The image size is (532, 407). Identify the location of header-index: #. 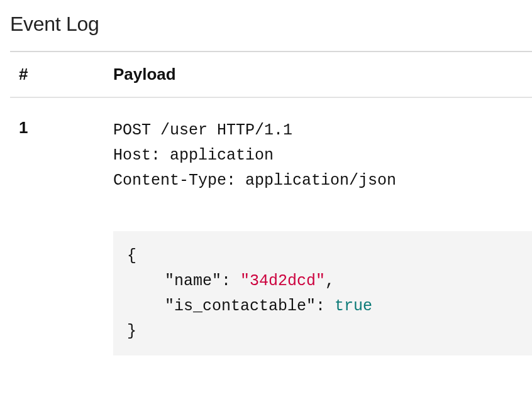
(57, 74).